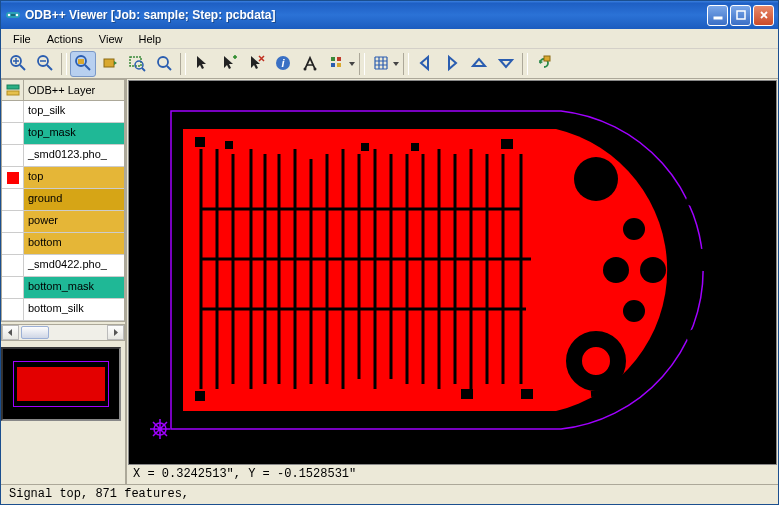 This screenshot has width=779, height=505. What do you see at coordinates (63, 332) in the screenshot?
I see `scroll-track` at bounding box center [63, 332].